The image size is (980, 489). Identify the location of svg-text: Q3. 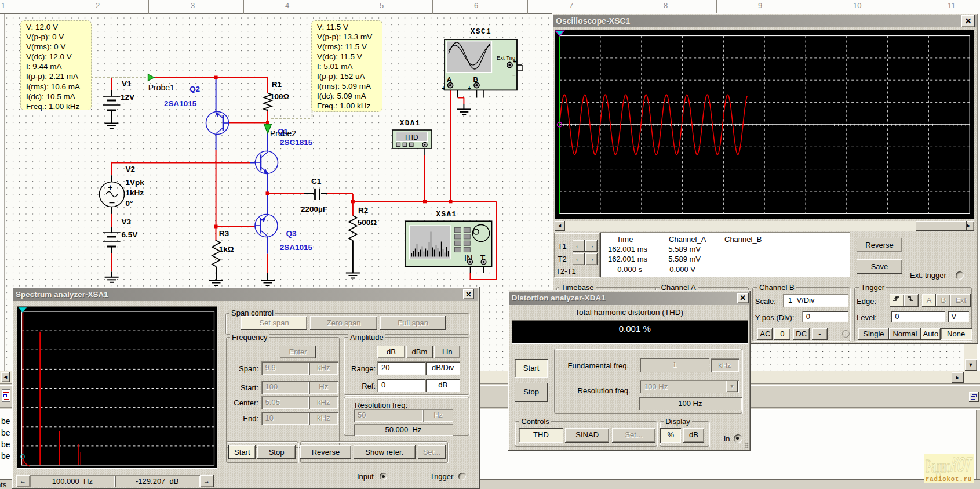
(291, 233).